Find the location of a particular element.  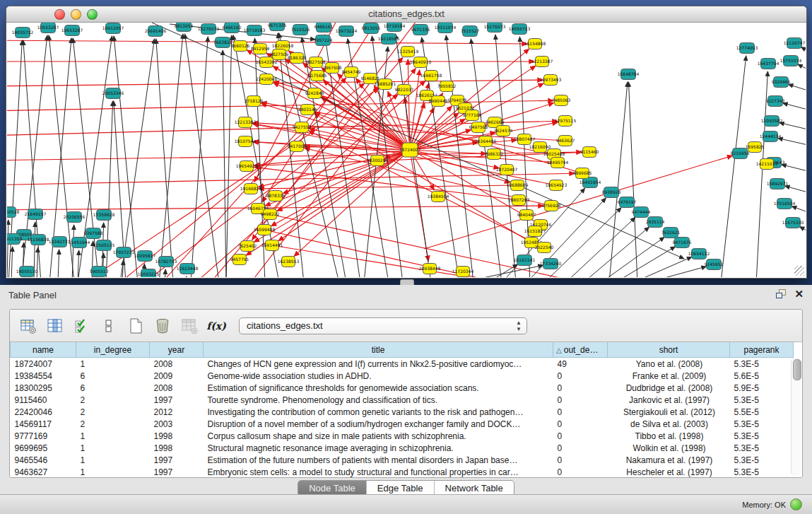

graph-node: 7955812 is located at coordinates (447, 86).